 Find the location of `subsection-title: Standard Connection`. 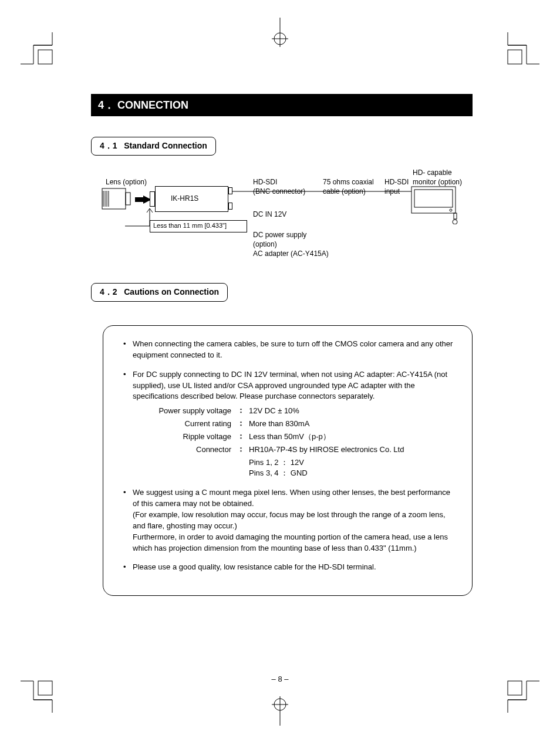

subsection-title: Standard Connection is located at coordinates (166, 146).